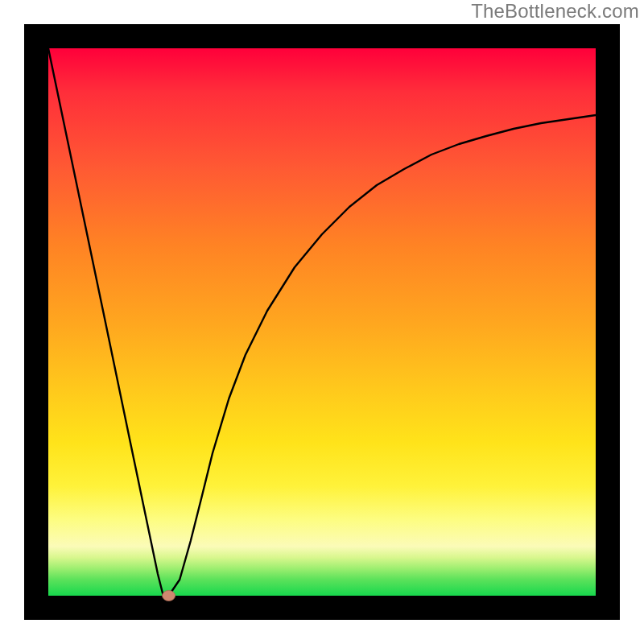 The image size is (644, 644). What do you see at coordinates (169, 596) in the screenshot?
I see `marker-dot` at bounding box center [169, 596].